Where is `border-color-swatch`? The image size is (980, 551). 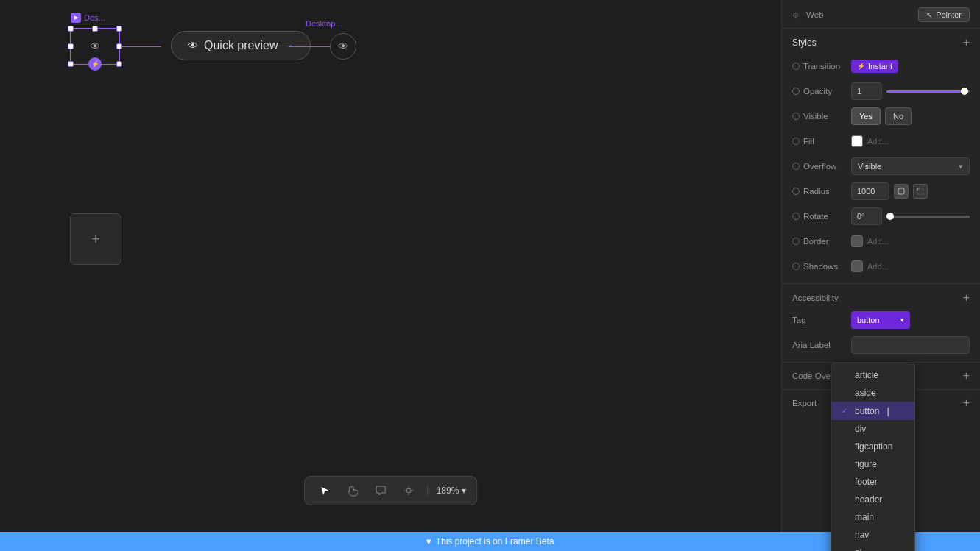
border-color-swatch is located at coordinates (857, 241).